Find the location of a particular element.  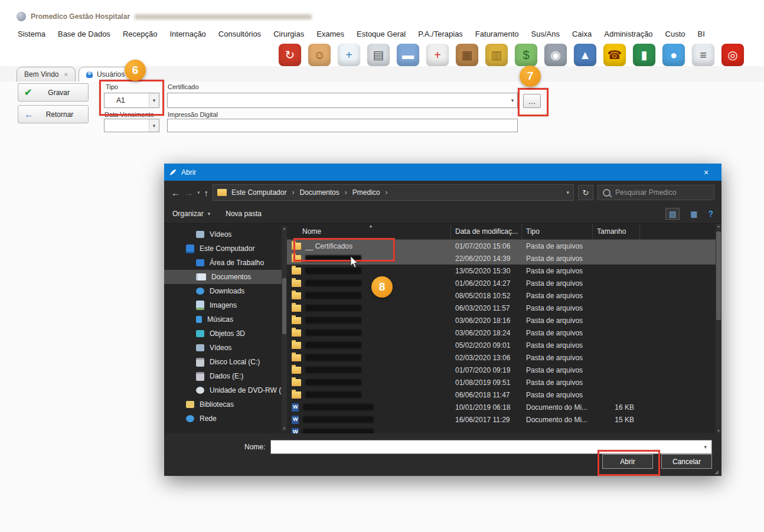

menu-item: Sus/Ans is located at coordinates (546, 34).